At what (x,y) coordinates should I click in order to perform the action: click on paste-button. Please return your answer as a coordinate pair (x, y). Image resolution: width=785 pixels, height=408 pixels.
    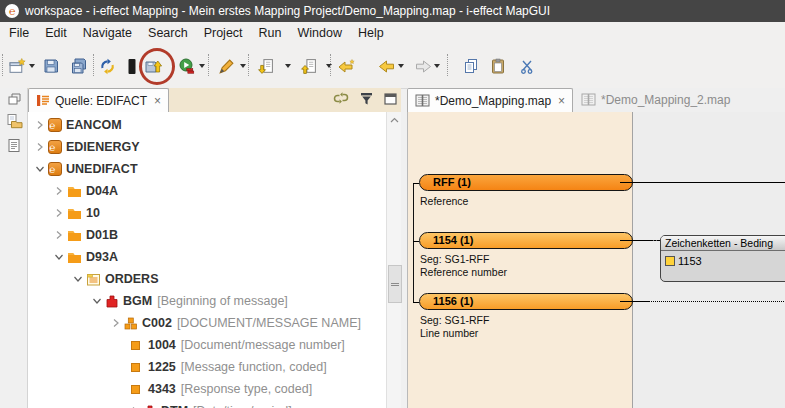
    Looking at the image, I should click on (498, 66).